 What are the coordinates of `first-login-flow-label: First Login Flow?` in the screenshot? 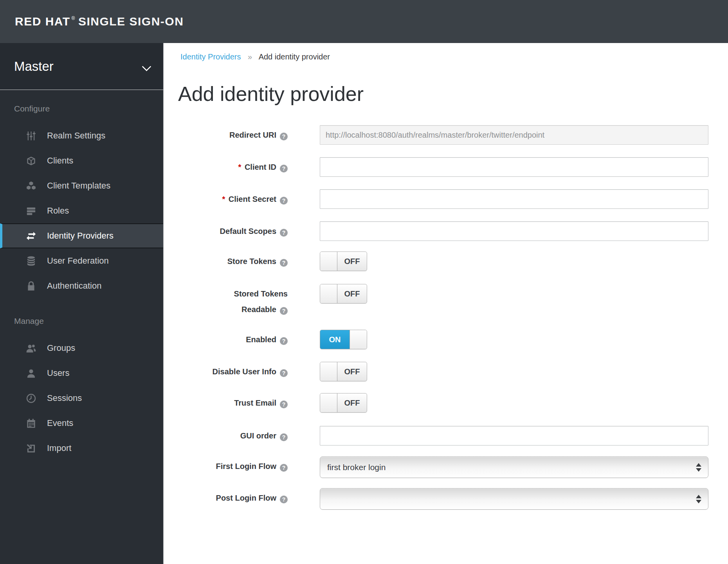 It's located at (226, 466).